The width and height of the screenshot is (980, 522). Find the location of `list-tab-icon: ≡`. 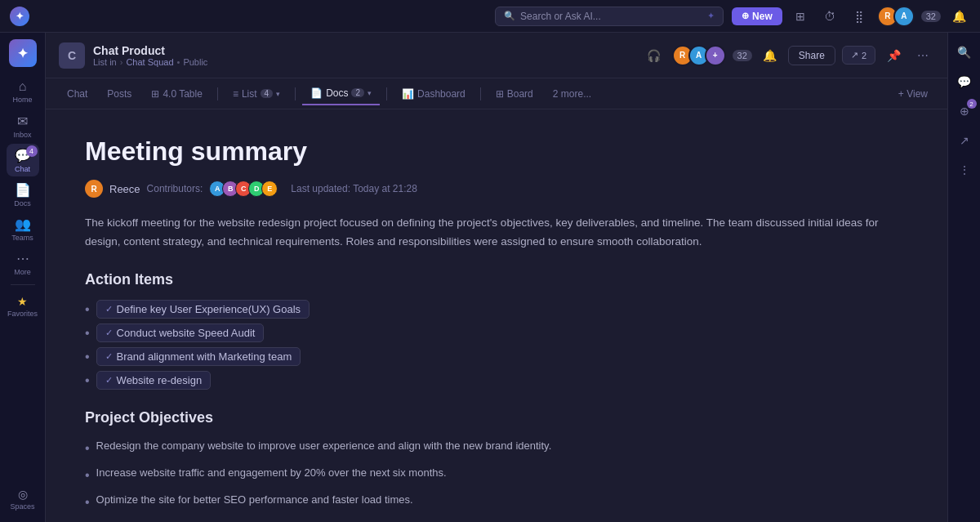

list-tab-icon: ≡ is located at coordinates (235, 94).